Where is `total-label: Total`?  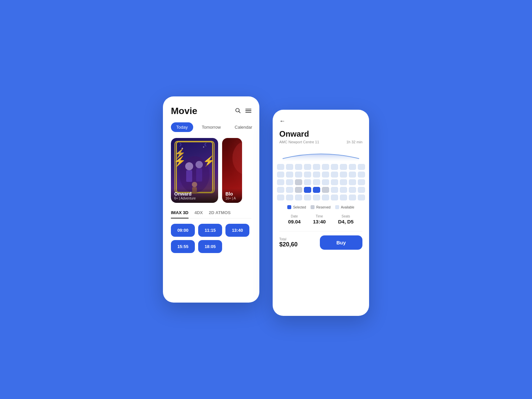 total-label: Total is located at coordinates (289, 239).